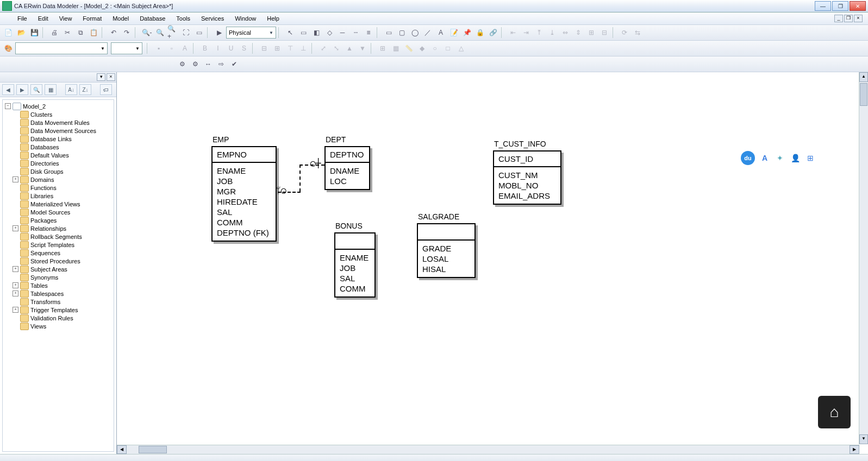  What do you see at coordinates (208, 64) in the screenshot?
I see `transform-link-icon: ↔` at bounding box center [208, 64].